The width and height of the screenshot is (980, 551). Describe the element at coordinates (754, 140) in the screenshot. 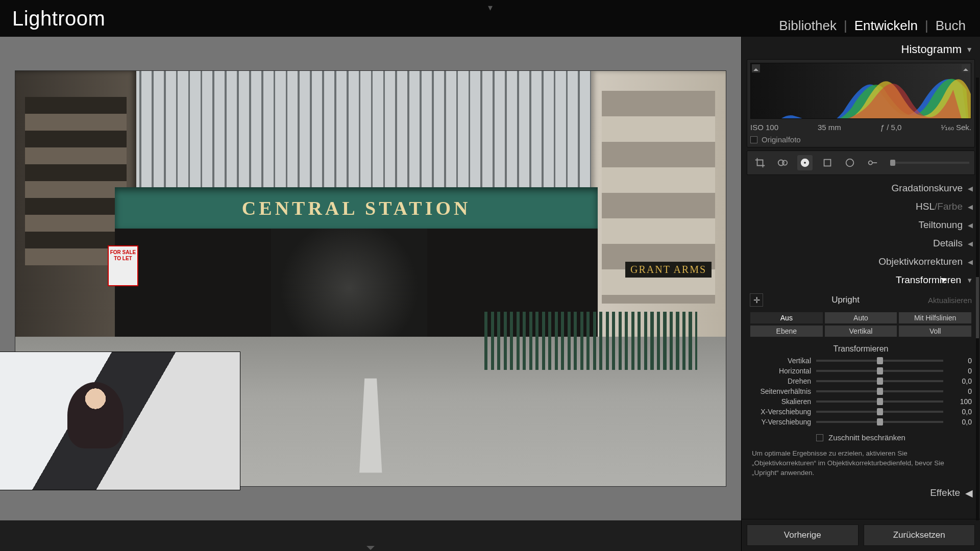

I see `original-photo-checkbox` at that location.